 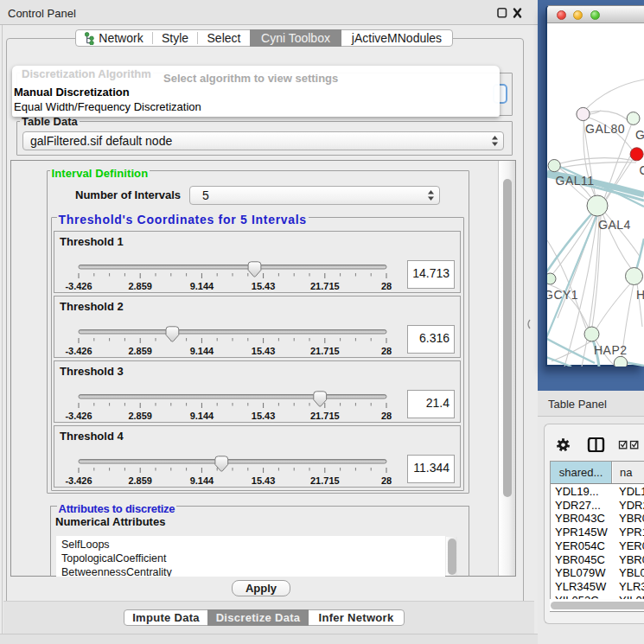 I want to click on svg-text: GCY1, so click(x=563, y=295).